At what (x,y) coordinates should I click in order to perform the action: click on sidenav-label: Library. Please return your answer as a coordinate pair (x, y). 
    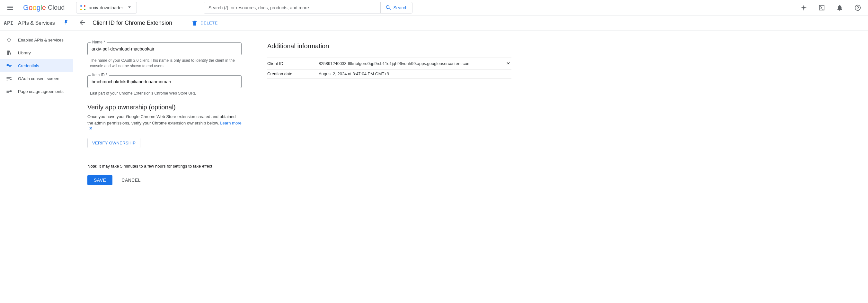
    Looking at the image, I should click on (24, 53).